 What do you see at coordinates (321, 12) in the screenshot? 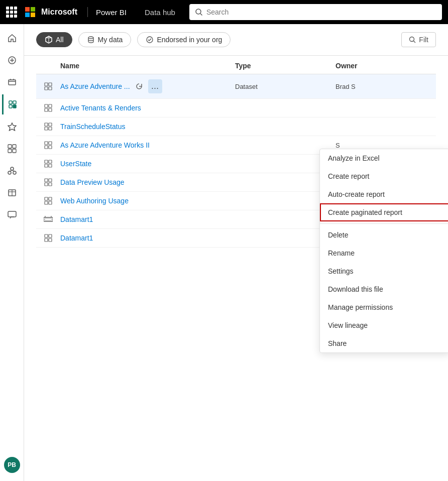
I see `search-input` at bounding box center [321, 12].